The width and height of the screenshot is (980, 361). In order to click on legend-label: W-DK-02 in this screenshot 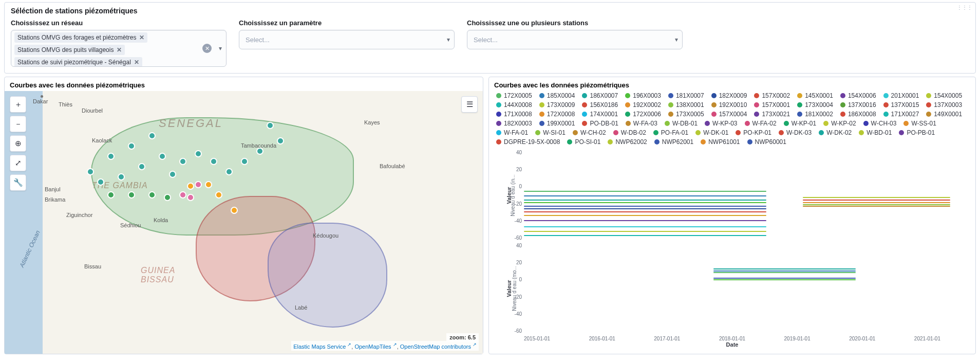, I will do `click(839, 133)`.